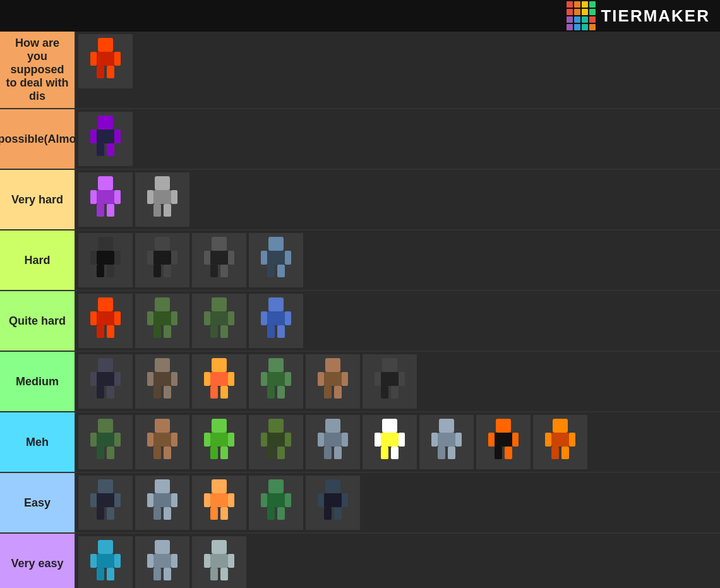 The image size is (720, 588). What do you see at coordinates (38, 561) in the screenshot?
I see `tier-label: Very easy` at bounding box center [38, 561].